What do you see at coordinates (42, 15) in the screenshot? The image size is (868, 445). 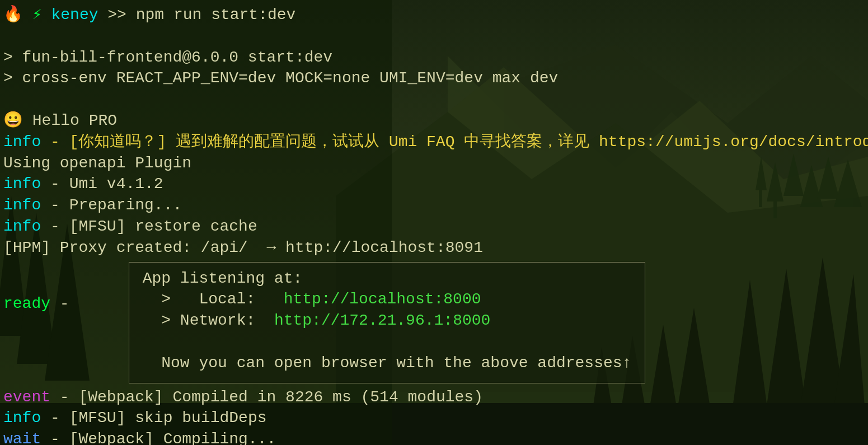 I see `bolt-icon: ⚡` at bounding box center [42, 15].